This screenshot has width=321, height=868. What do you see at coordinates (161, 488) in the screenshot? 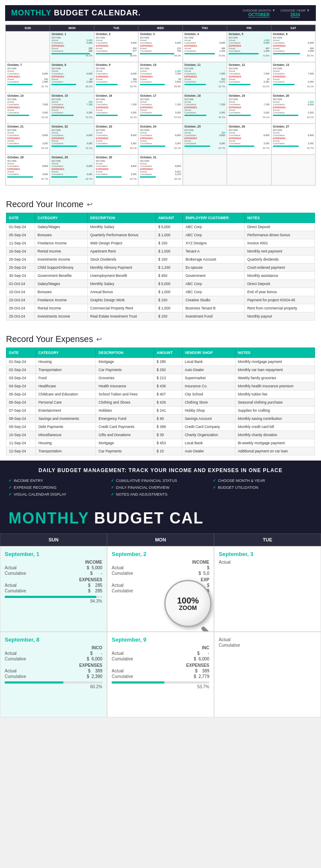
I see `feature-item-4: ✓DAILY FINANCIAL OVERVIEW` at bounding box center [161, 488].